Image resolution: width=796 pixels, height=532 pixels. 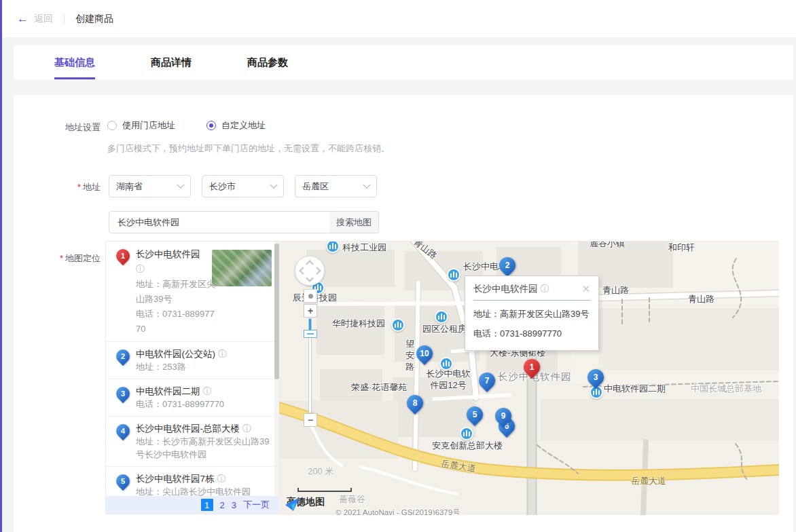 What do you see at coordinates (243, 186) in the screenshot?
I see `city-select: 长沙市` at bounding box center [243, 186].